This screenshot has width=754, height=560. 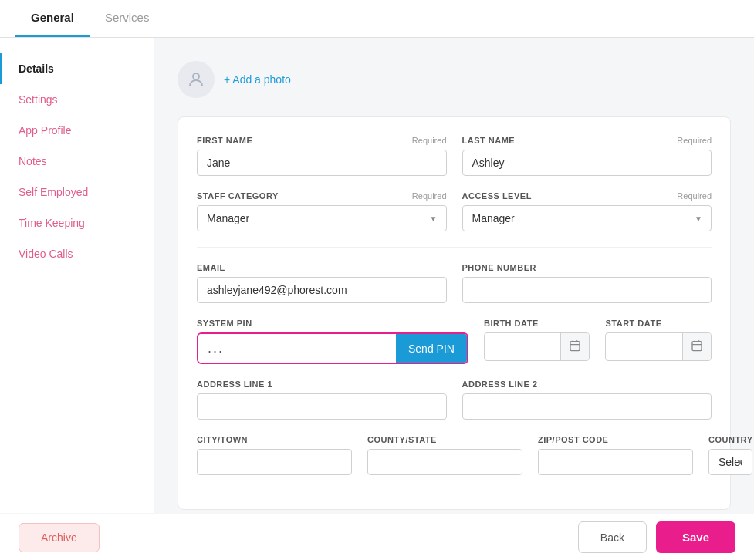 I want to click on phone-input, so click(x=587, y=290).